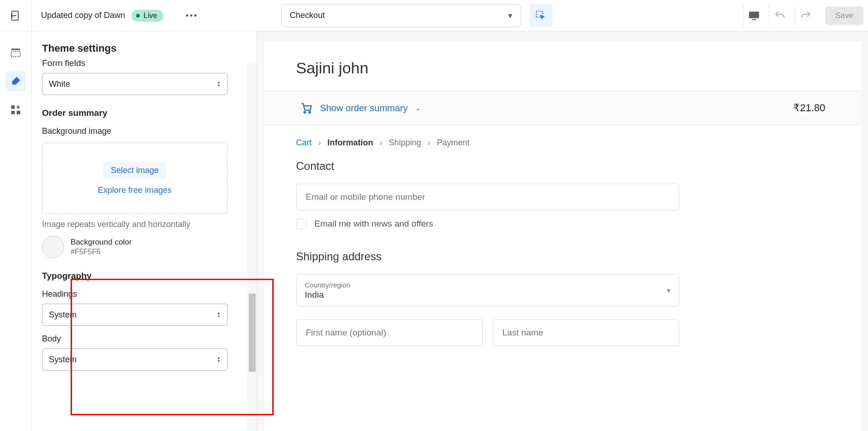 The height and width of the screenshot is (431, 868). Describe the element at coordinates (563, 66) in the screenshot. I see `store-name: Sajini john` at that location.